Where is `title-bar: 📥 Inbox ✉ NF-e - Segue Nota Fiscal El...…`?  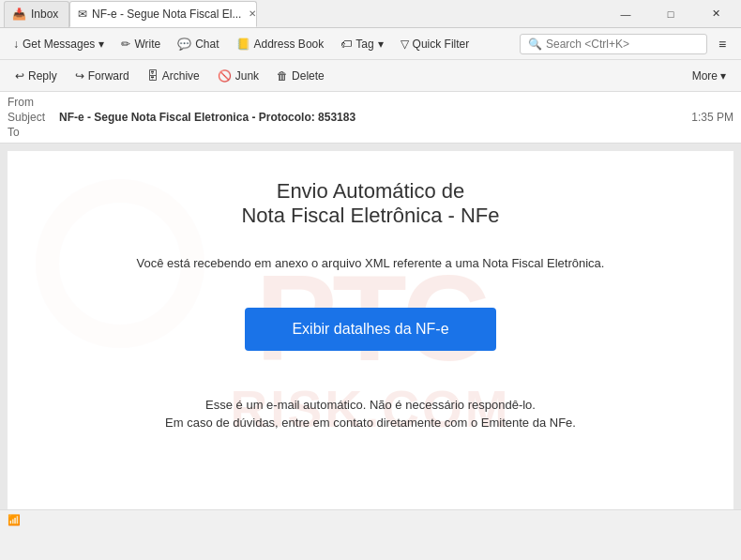
title-bar: 📥 Inbox ✉ NF-e - Segue Nota Fiscal El...… is located at coordinates (370, 14).